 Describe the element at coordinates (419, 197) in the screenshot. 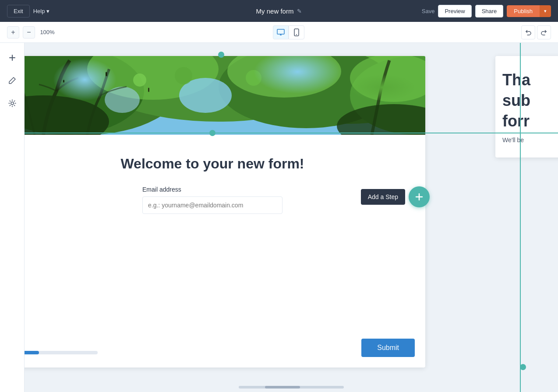

I see `add-step-plus-icon` at that location.